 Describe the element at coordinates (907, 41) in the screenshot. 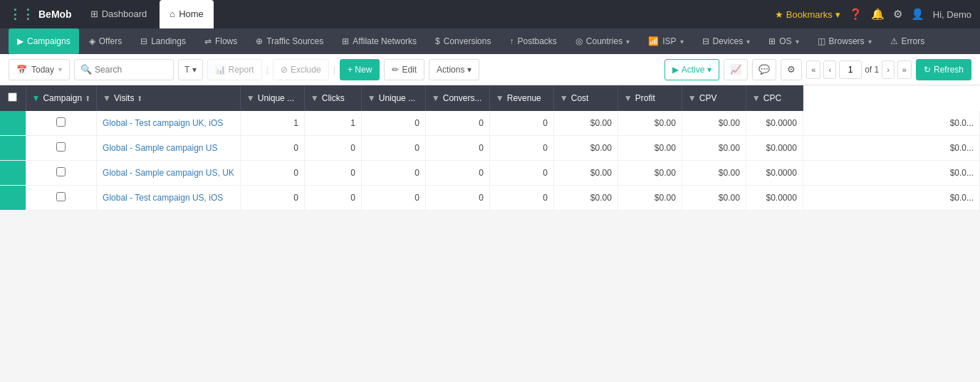

I see `nav-item-errors: ⚠ Errors` at that location.